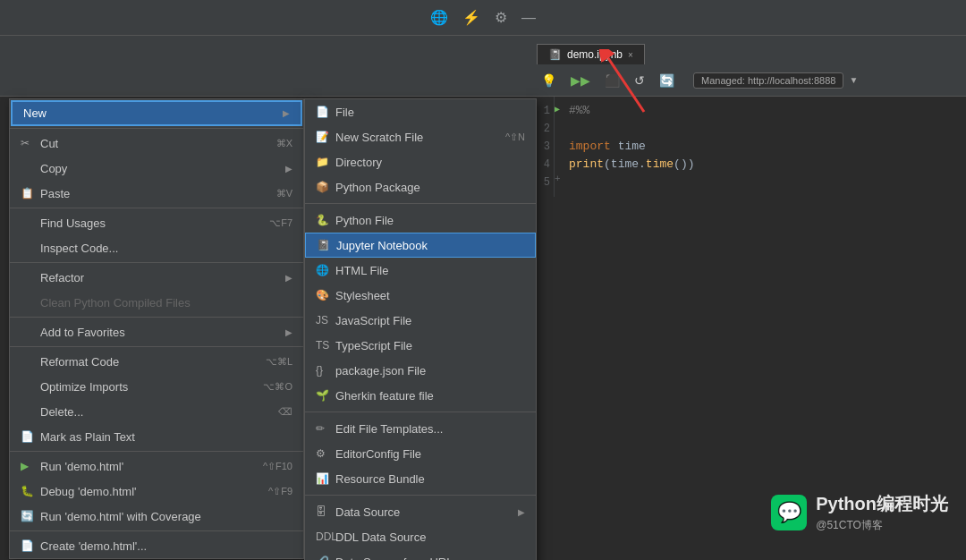  What do you see at coordinates (501, 18) in the screenshot?
I see `settings-icon: ⚙` at bounding box center [501, 18].